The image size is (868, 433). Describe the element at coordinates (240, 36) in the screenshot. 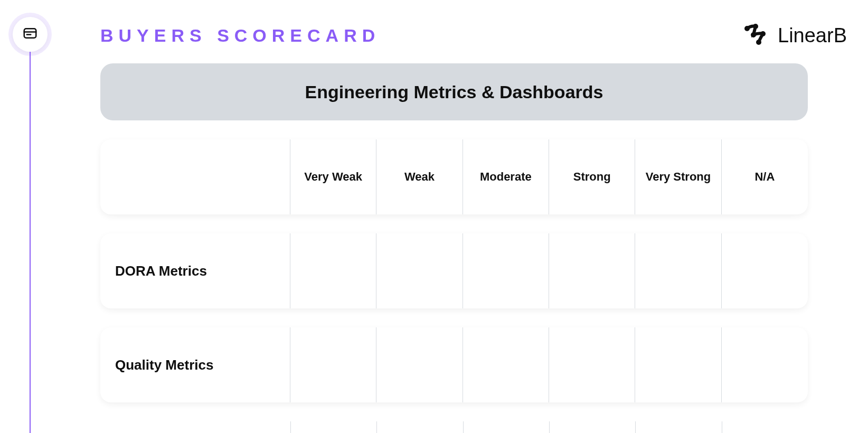

I see `page-title: BUYERS SCORECARD` at that location.